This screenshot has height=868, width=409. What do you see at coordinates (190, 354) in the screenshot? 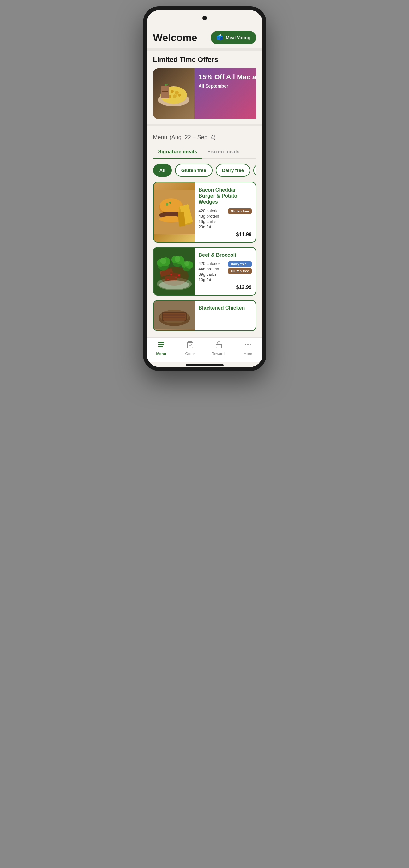
I see `nav-label-order: Order` at bounding box center [190, 354].